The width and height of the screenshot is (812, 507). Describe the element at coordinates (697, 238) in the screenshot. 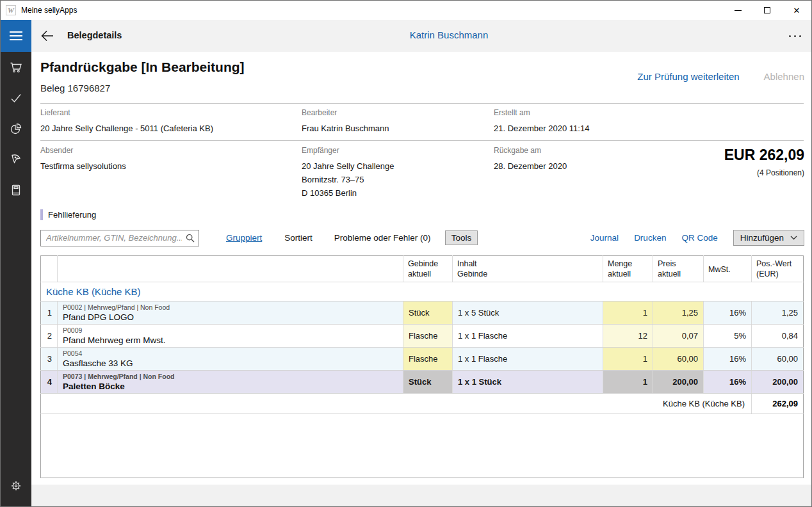

I see `toolbar-right: Journal Drucken QR Code Hinzufügen` at that location.